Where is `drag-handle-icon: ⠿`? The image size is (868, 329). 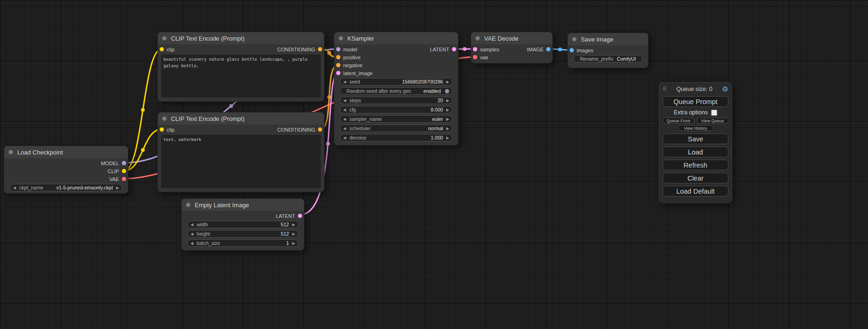 drag-handle-icon: ⠿ is located at coordinates (665, 89).